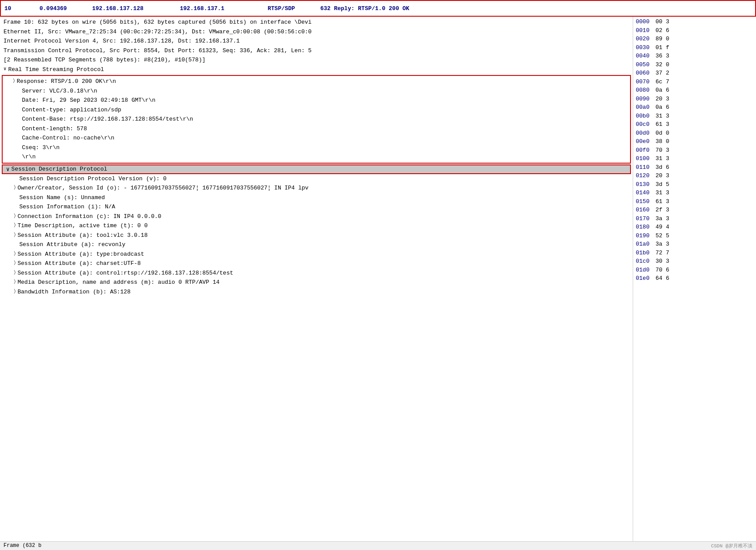 This screenshot has height=550, width=756. I want to click on rtsp-response-text: Response: RTSP/1.0 200 OK\r\n, so click(66, 82).